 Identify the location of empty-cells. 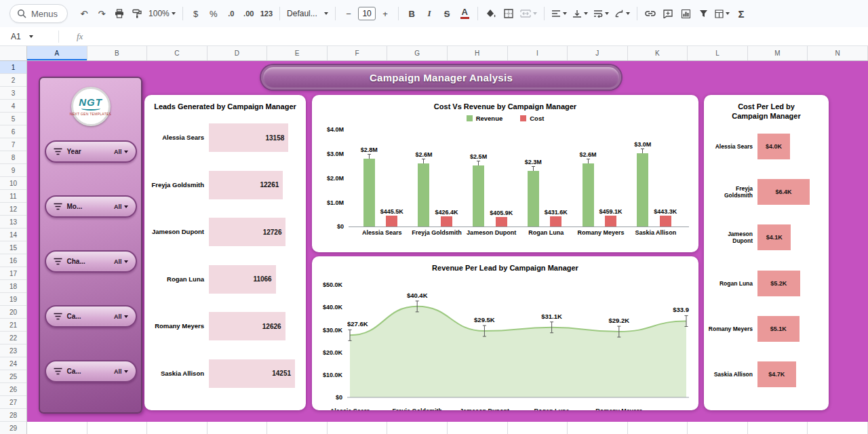
(448, 428).